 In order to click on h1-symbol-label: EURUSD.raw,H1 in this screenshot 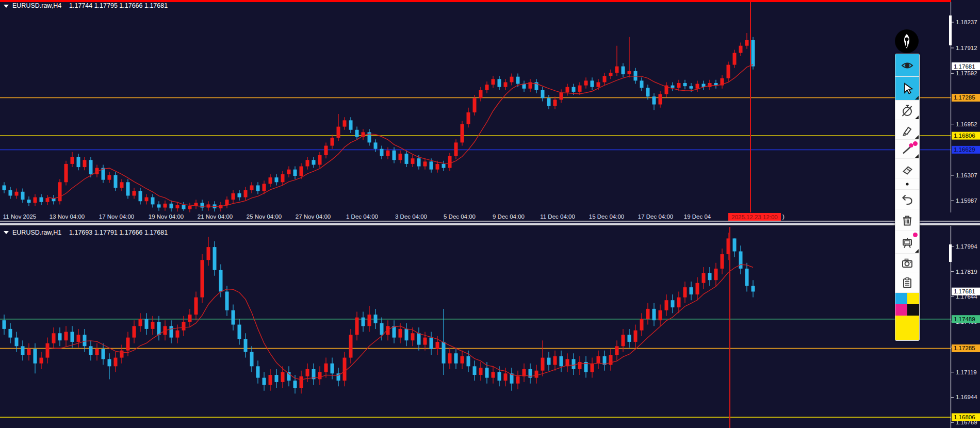, I will do `click(37, 233)`.